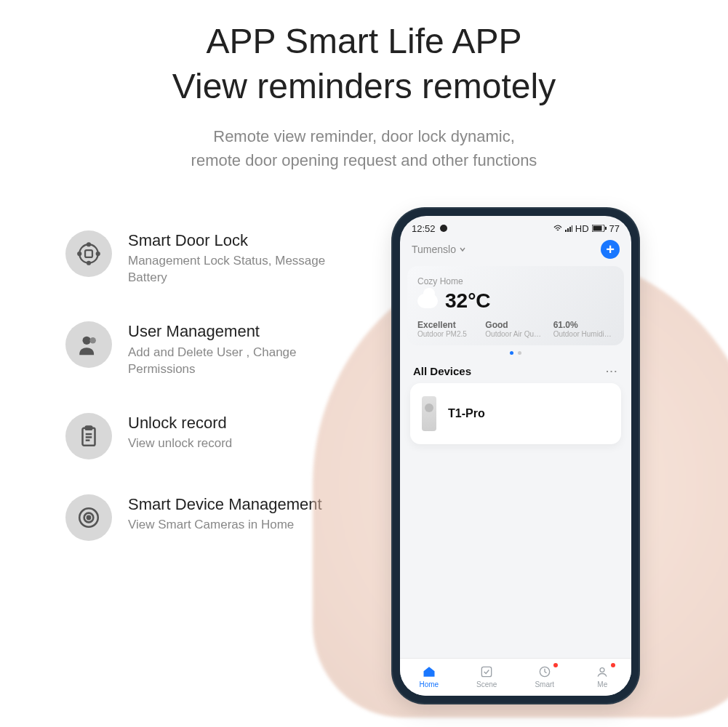  I want to click on dot-active, so click(512, 353).